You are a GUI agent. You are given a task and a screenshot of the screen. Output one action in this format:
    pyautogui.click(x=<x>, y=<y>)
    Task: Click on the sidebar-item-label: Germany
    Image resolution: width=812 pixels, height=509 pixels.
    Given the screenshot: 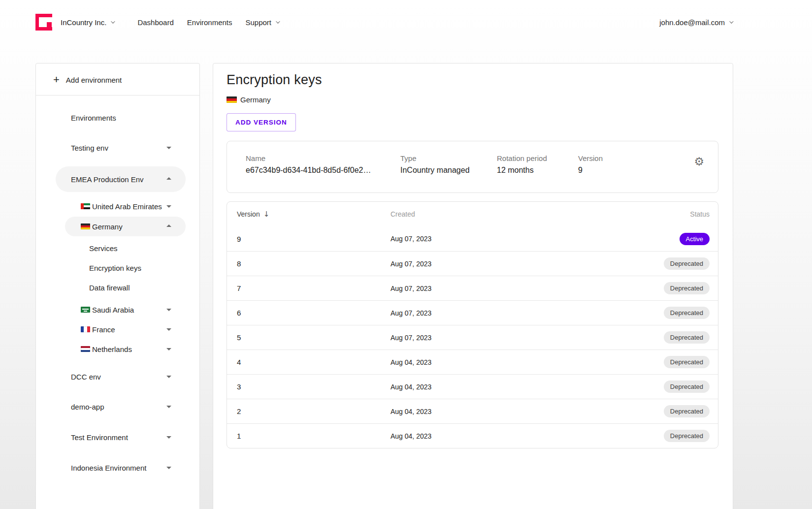 What is the action you would take?
    pyautogui.click(x=107, y=226)
    